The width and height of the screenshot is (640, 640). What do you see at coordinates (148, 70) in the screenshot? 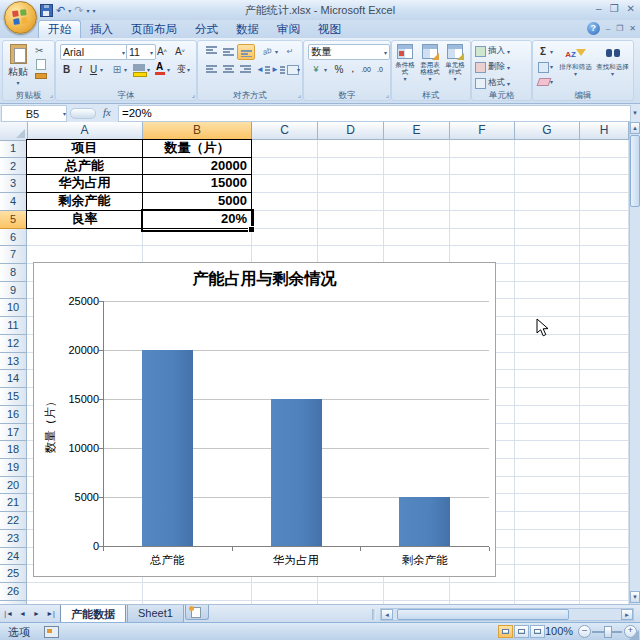
I see `fill-color-dropdown-icon: ▾` at bounding box center [148, 70].